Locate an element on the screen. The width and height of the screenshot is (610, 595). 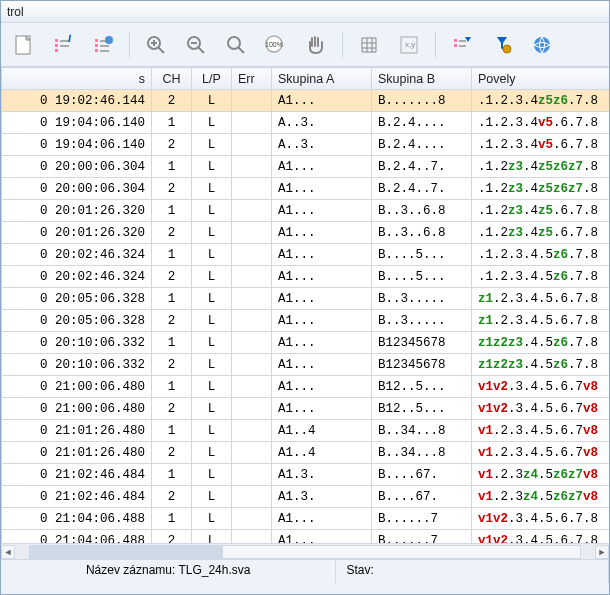
separator is located at coordinates (436, 45).